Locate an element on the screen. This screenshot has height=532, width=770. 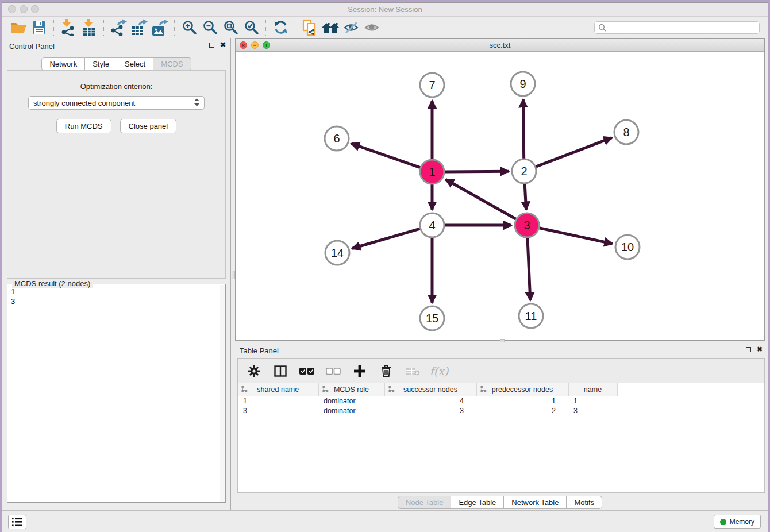
tab-network: Network is located at coordinates (63, 64).